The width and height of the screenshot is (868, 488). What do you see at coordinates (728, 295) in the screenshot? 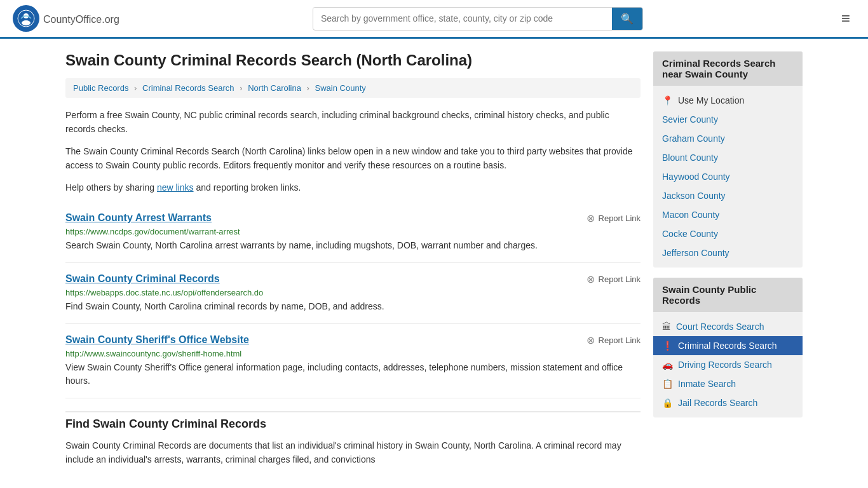
I see `sidebar-public-records-title: Swain County Public Records` at bounding box center [728, 295].